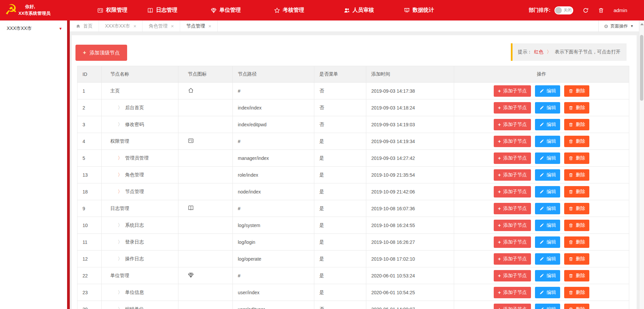 Image resolution: width=644 pixels, height=309 pixels. What do you see at coordinates (419, 10) in the screenshot?
I see `nav-item-statistics-chart: 数据统计` at bounding box center [419, 10].